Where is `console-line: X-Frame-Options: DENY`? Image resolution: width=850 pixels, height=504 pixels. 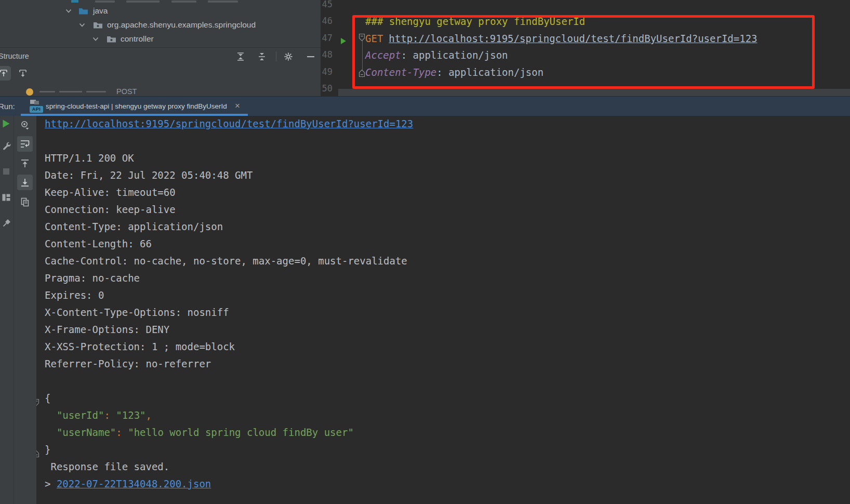 console-line: X-Frame-Options: DENY is located at coordinates (229, 333).